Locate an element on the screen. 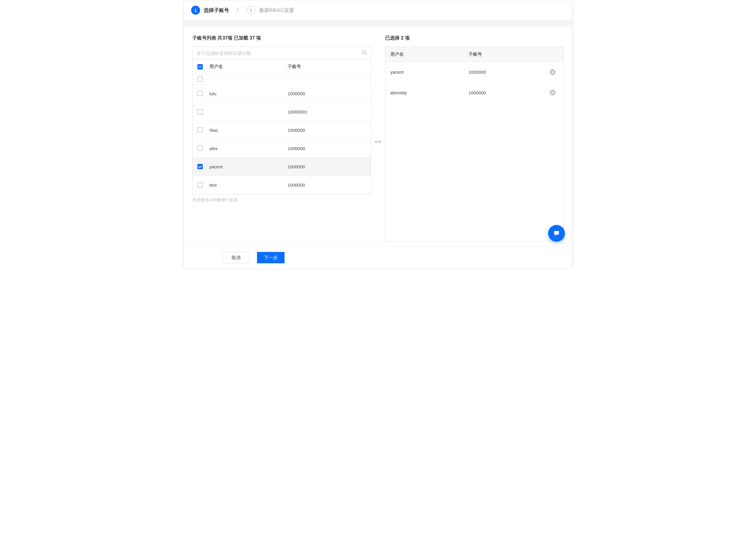 This screenshot has height=538, width=756. footer-actions: 取消 下一步 is located at coordinates (378, 257).